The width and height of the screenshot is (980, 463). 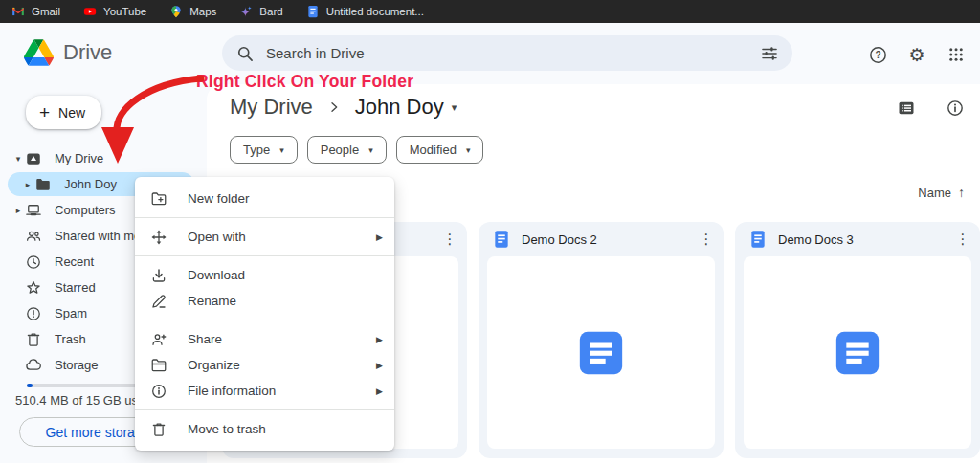 I want to click on bard-icon, so click(x=246, y=11).